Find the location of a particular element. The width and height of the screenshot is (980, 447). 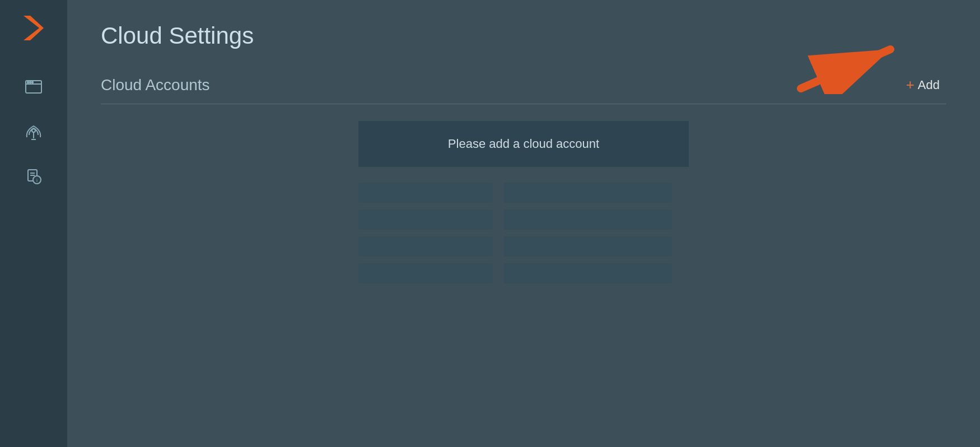

sidebar-item-signal is located at coordinates (34, 132).